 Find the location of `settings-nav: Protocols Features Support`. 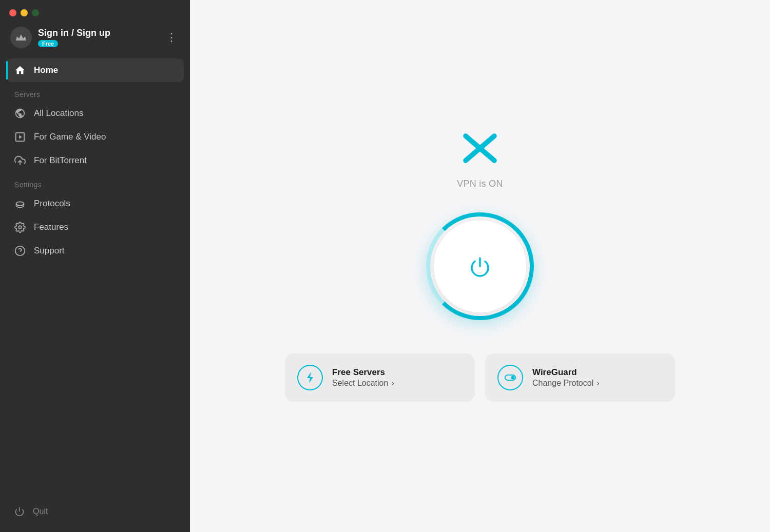

settings-nav: Protocols Features Support is located at coordinates (95, 227).